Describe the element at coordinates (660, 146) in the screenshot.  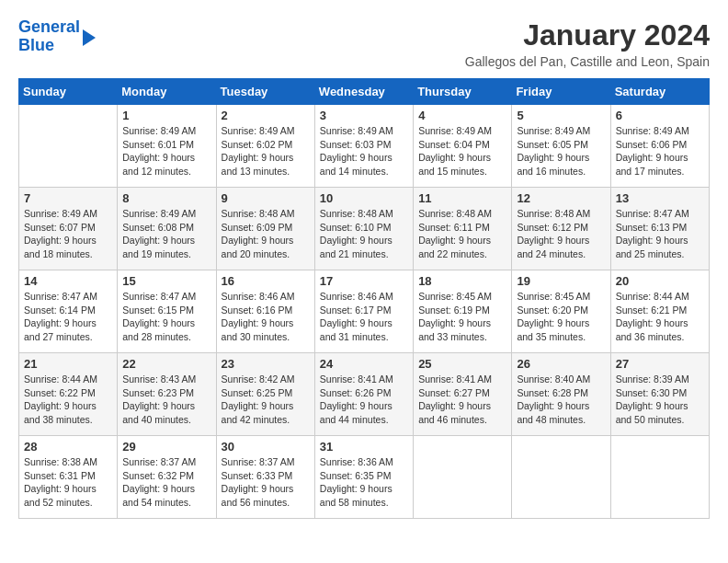
I see `calendar-cell: 6Sunrise: 8:49 AMSunset: 6:06 PMDaylight…` at that location.